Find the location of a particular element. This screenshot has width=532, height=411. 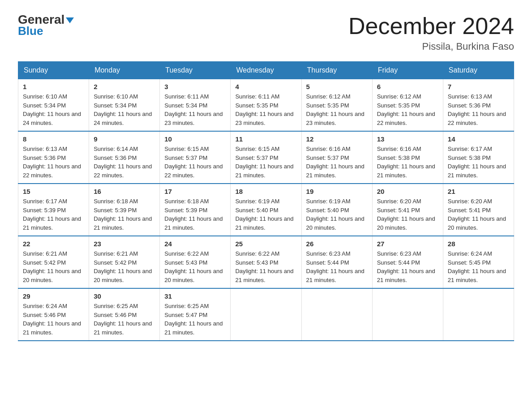

day-number: 19 is located at coordinates (337, 192).